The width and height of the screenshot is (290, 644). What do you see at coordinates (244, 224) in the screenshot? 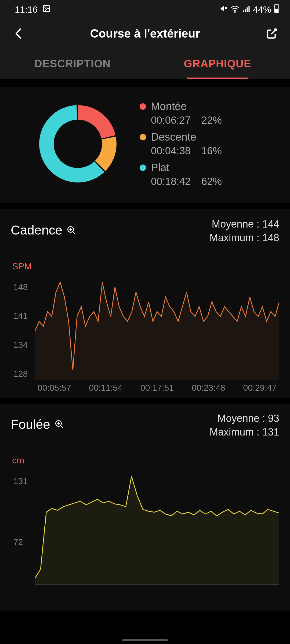
I see `cadence-avg: Moyenne : 144` at bounding box center [244, 224].